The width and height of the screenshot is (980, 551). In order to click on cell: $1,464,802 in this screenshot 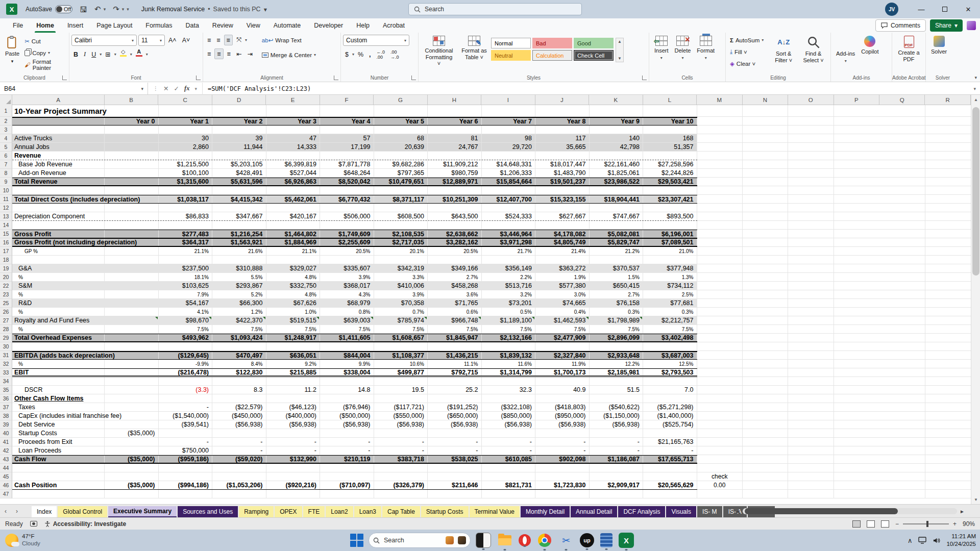, I will do `click(293, 234)`.